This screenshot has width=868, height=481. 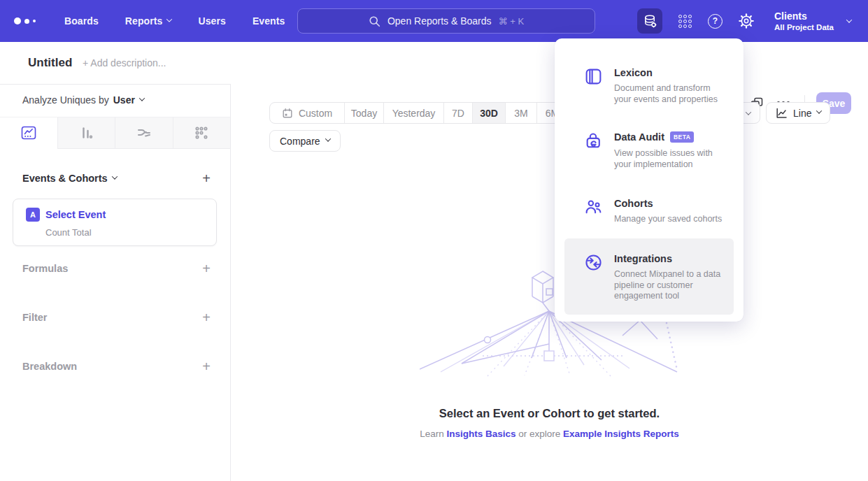 What do you see at coordinates (649, 180) in the screenshot?
I see `data-management-dropdown: Lexicon Document and transform your even…` at bounding box center [649, 180].